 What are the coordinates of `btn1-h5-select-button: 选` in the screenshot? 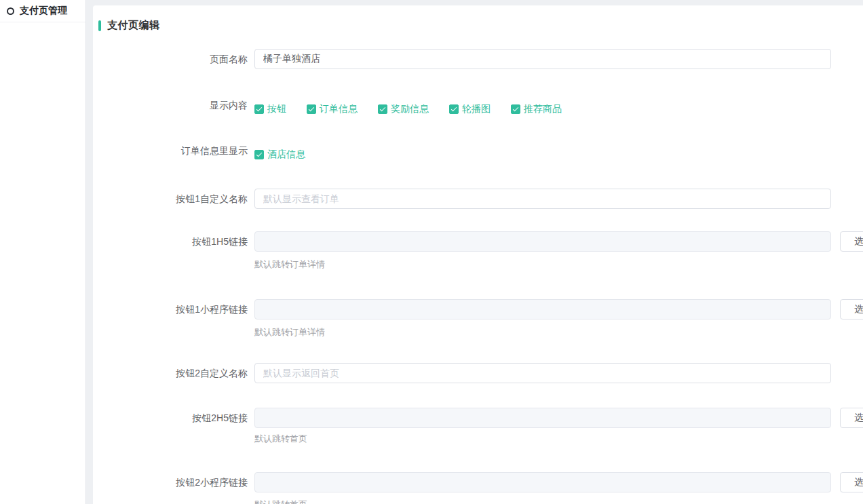 It's located at (851, 241).